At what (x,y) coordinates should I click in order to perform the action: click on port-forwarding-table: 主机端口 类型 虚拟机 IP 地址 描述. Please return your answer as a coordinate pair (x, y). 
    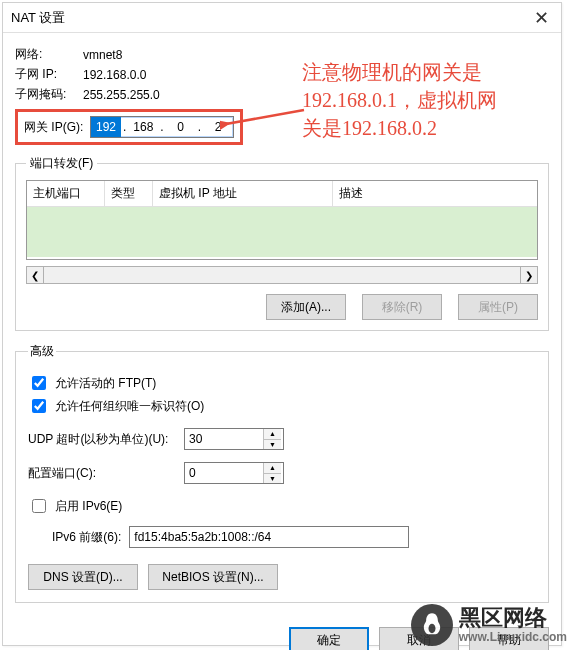
    Looking at the image, I should click on (282, 220).